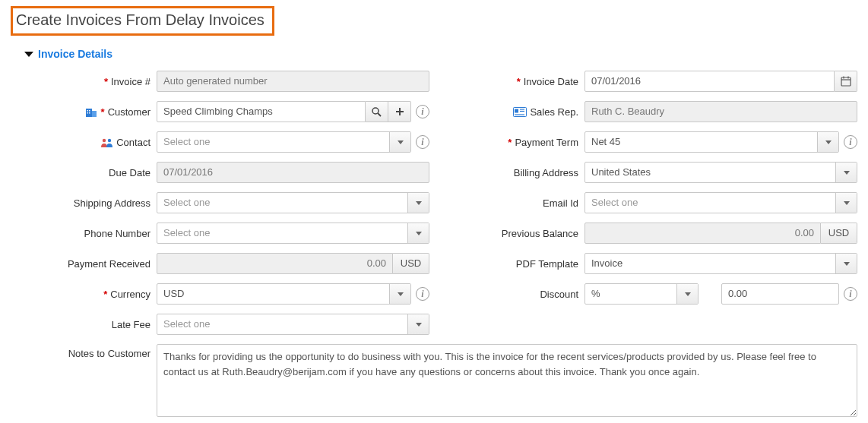  I want to click on previous-balance-unit: USD, so click(839, 233).